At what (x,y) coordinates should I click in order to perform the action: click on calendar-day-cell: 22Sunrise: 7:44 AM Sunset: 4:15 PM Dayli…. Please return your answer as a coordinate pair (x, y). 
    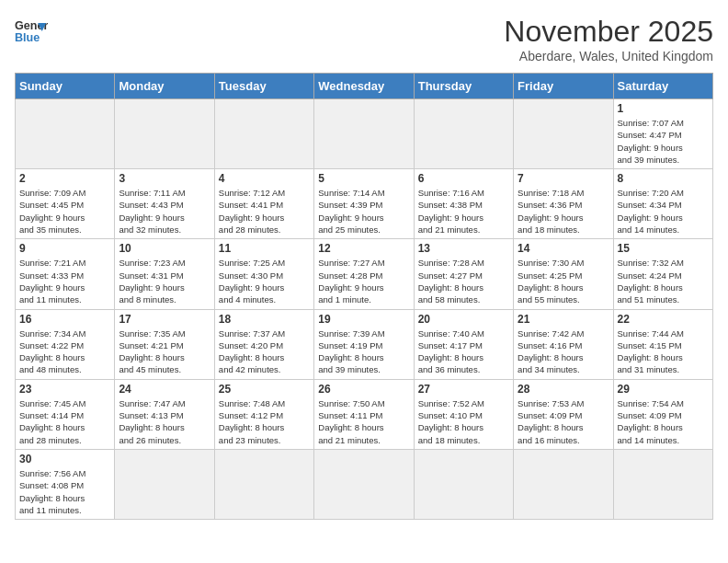
    Looking at the image, I should click on (663, 344).